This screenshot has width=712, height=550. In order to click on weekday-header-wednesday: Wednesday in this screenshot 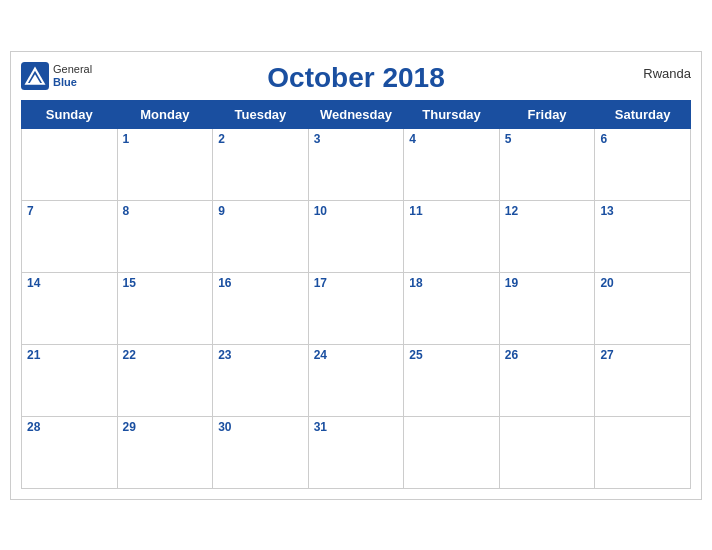, I will do `click(356, 114)`.